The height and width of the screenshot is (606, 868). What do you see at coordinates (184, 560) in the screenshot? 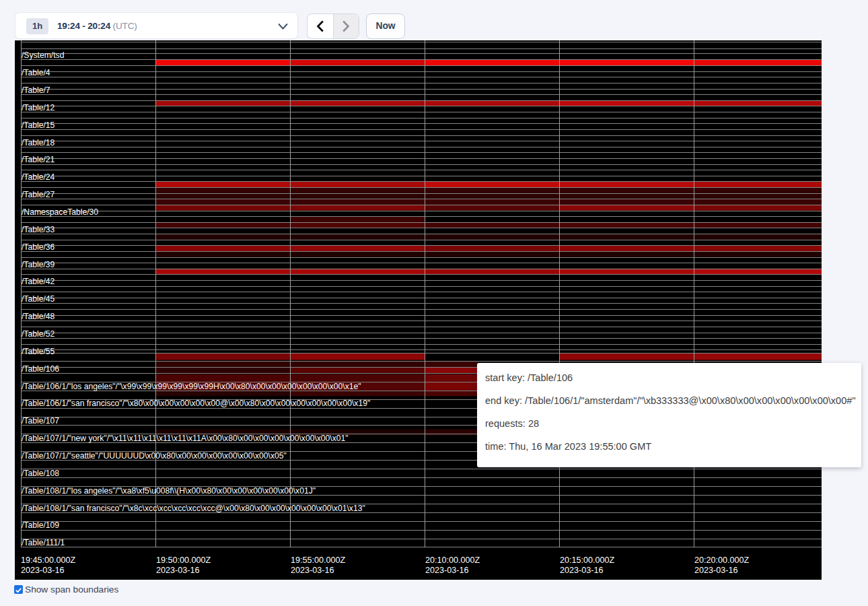
I see `svg-text: 19:50:00.000Z` at bounding box center [184, 560].